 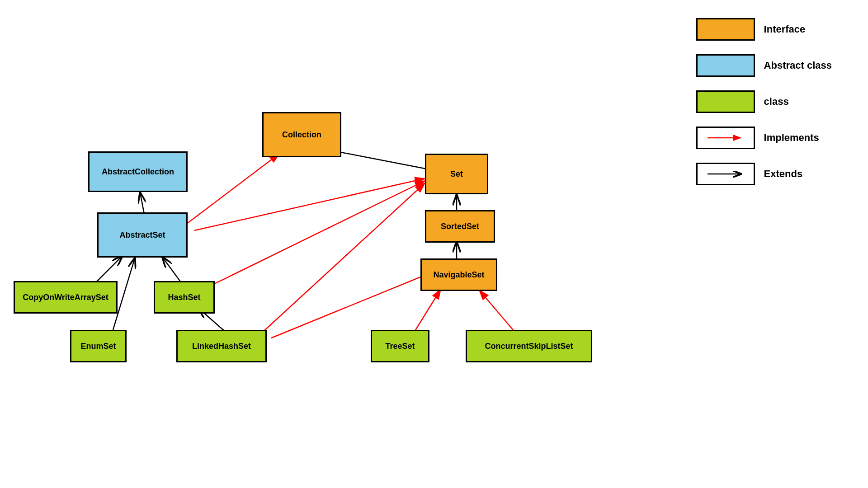 I want to click on legend-extends-label: Extends, so click(x=783, y=174).